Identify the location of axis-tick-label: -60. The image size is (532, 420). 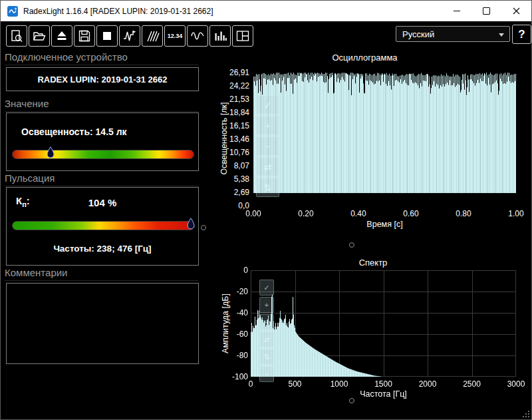
(242, 334).